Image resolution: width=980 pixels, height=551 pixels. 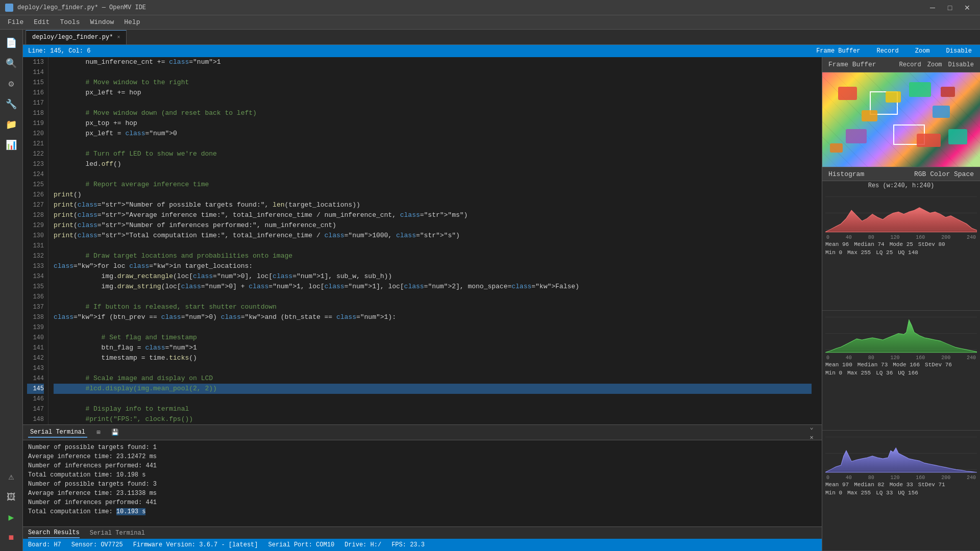 What do you see at coordinates (99, 433) in the screenshot?
I see `terminal-icon-expand: ⊞` at bounding box center [99, 433].